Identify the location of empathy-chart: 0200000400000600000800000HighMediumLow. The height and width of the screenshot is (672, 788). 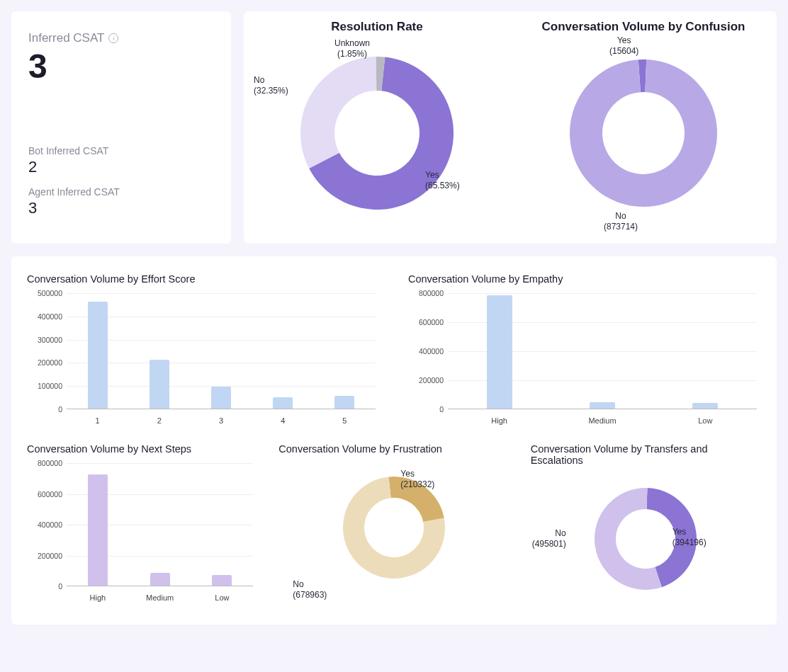
(585, 358).